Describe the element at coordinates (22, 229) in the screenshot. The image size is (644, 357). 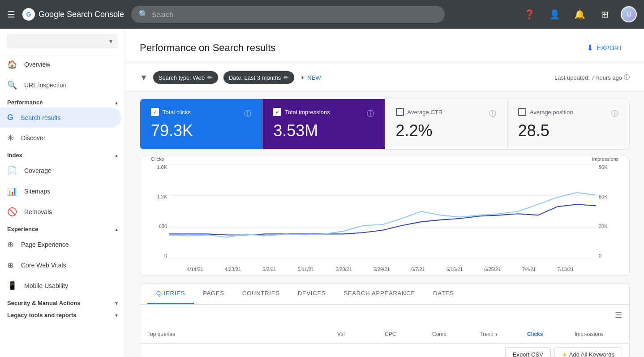
I see `section-label-experience: Experience` at that location.